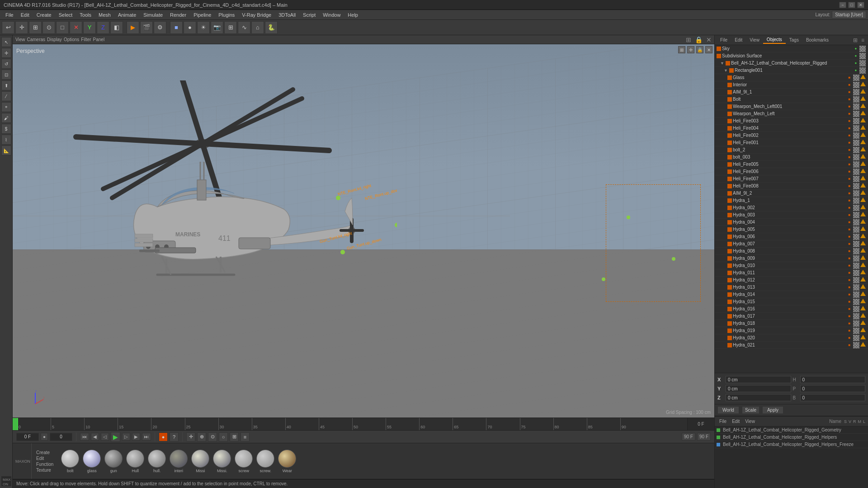 The height and width of the screenshot is (488, 868). Describe the element at coordinates (116, 437) in the screenshot. I see `play-button: ▶` at that location.